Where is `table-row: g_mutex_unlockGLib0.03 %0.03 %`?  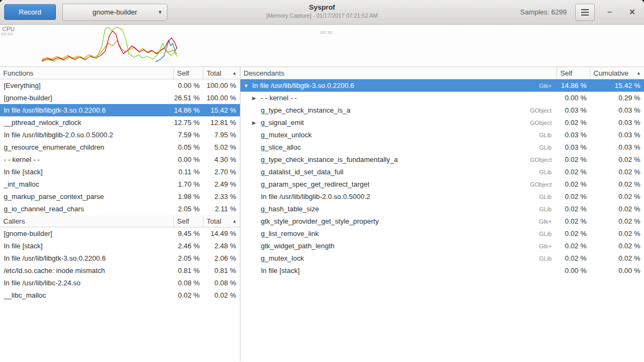 table-row: g_mutex_unlockGLib0.03 %0.03 % is located at coordinates (442, 135).